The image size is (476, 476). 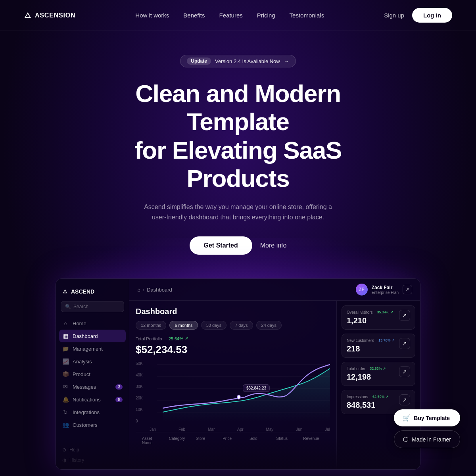 What do you see at coordinates (92, 361) in the screenshot?
I see `sidebar-item-analysis: 📈 Analysis` at bounding box center [92, 361].